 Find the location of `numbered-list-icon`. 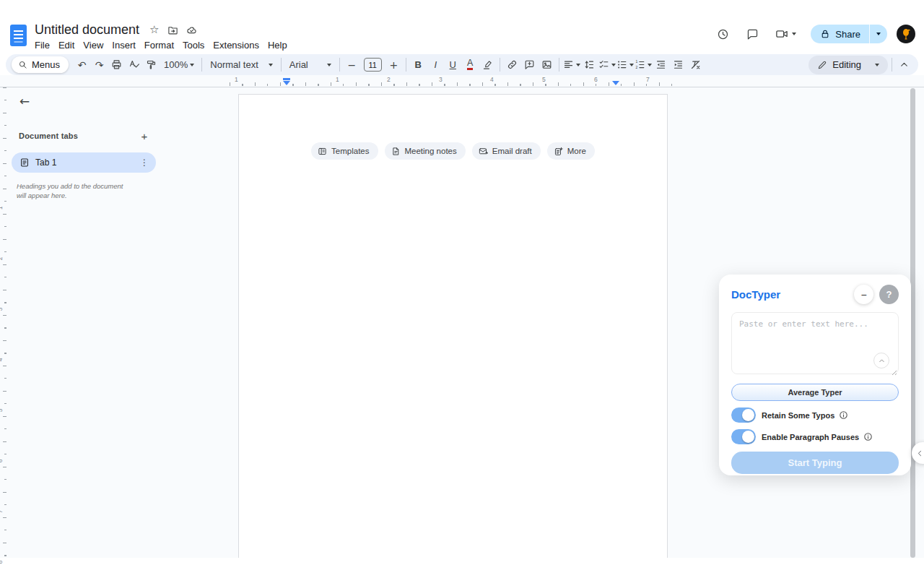

numbered-list-icon is located at coordinates (640, 65).